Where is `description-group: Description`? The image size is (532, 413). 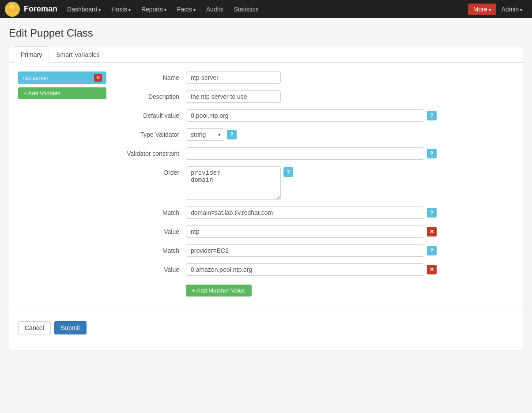 description-group: Description is located at coordinates (317, 97).